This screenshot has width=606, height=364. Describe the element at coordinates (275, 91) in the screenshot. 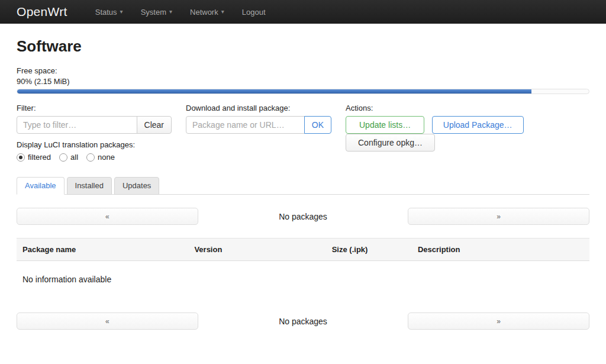

I see `progressbar-fill` at that location.